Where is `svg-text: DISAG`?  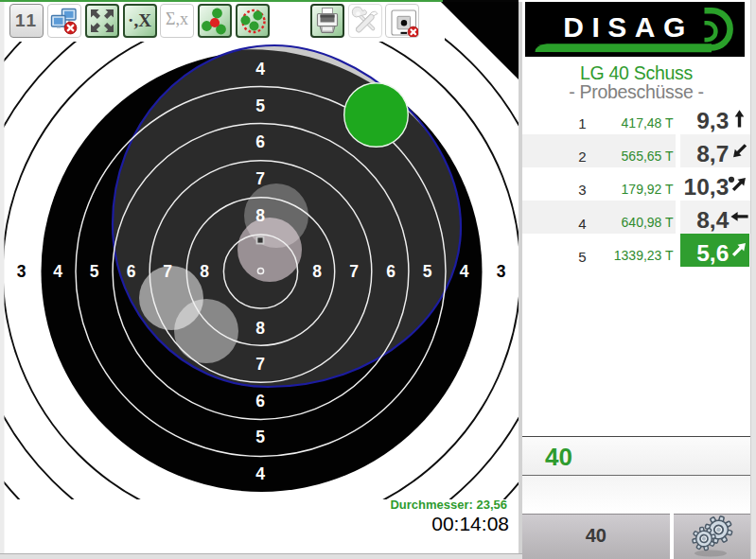
svg-text: DISAG is located at coordinates (628, 26).